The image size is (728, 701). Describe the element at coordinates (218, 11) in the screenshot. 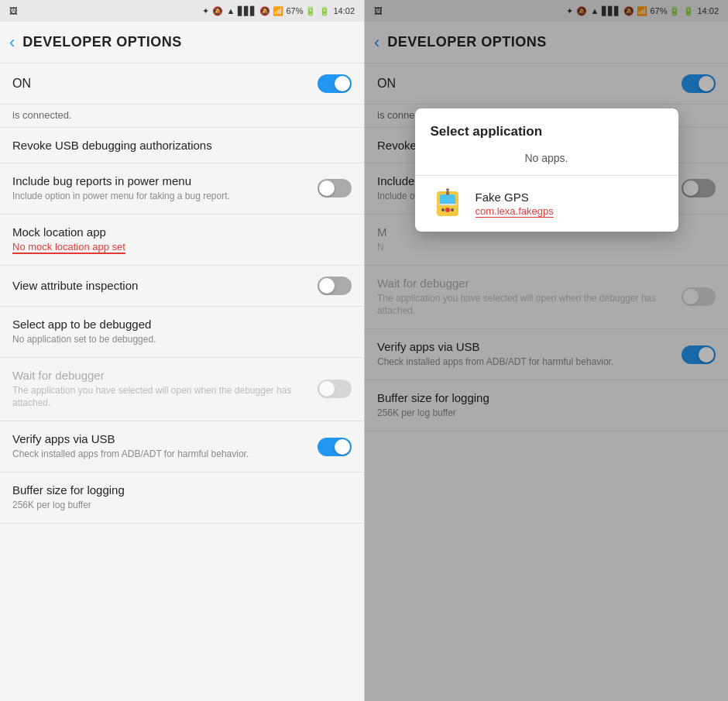

I see `mute-icon: 🔕` at that location.